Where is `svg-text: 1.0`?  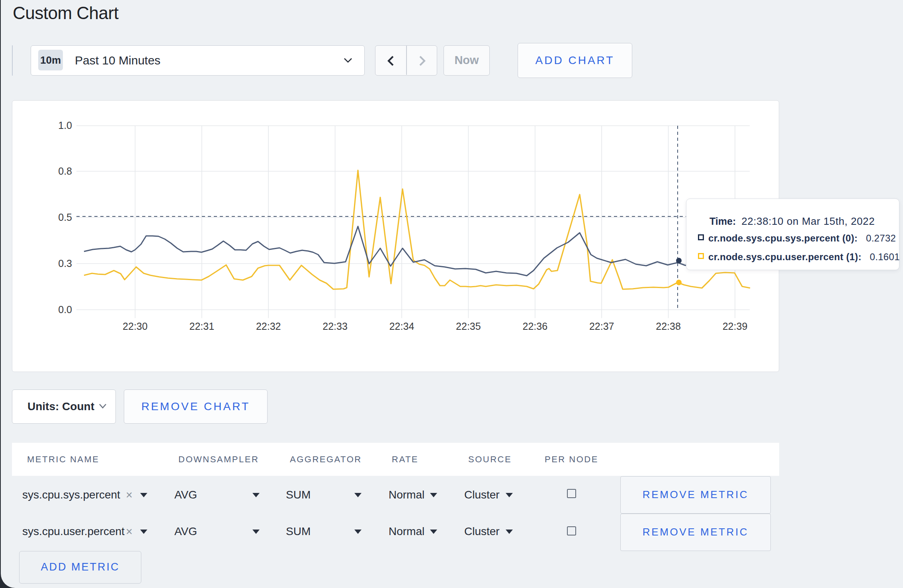
svg-text: 1.0 is located at coordinates (65, 125).